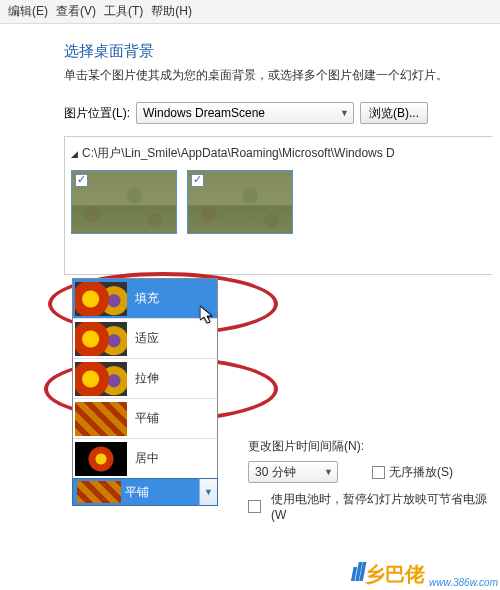 The width and height of the screenshot is (500, 590). What do you see at coordinates (145, 492) in the screenshot?
I see `fit-combobox: 平铺 ▼` at bounding box center [145, 492].